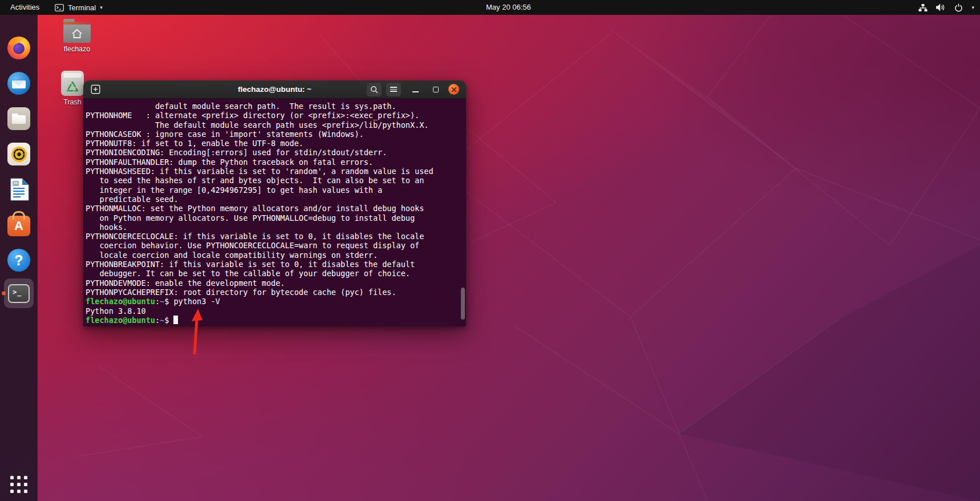 The height and width of the screenshot is (501, 980). Describe the element at coordinates (72, 83) in the screenshot. I see `trash-icon` at that location.